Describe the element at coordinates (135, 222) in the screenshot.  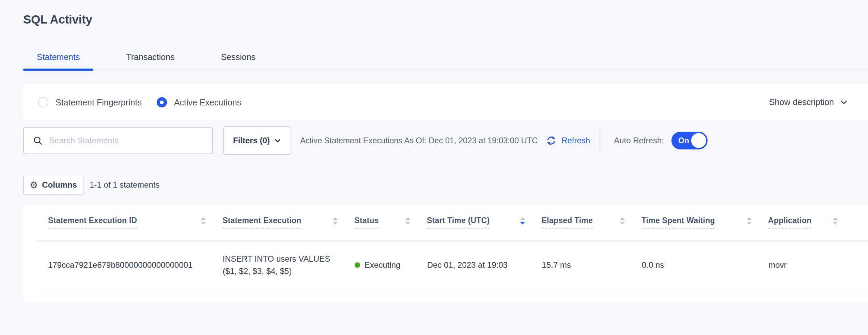
I see `column-header-statement-execution-id: Statement Execution ID` at that location.